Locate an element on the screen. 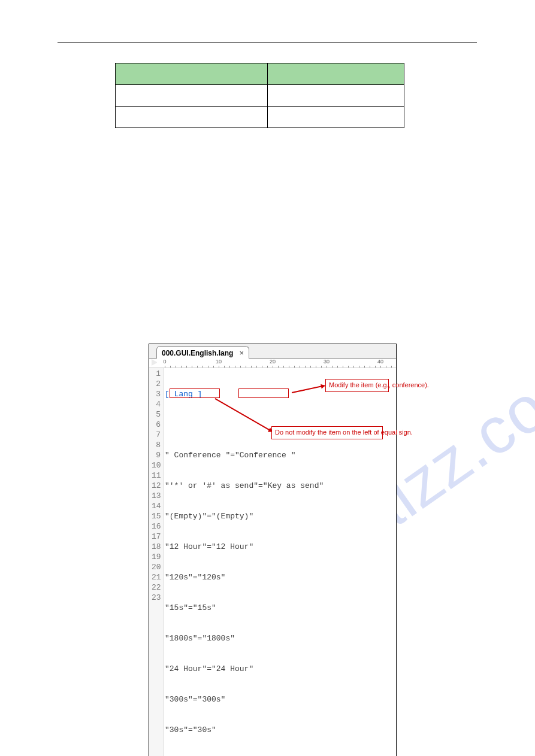 The image size is (535, 756). ruler-home-icon is located at coordinates (155, 363).